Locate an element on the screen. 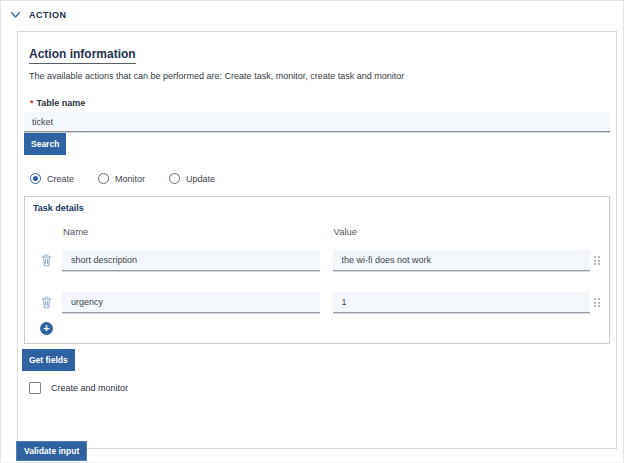  radio-monitor: Monitor is located at coordinates (122, 178).